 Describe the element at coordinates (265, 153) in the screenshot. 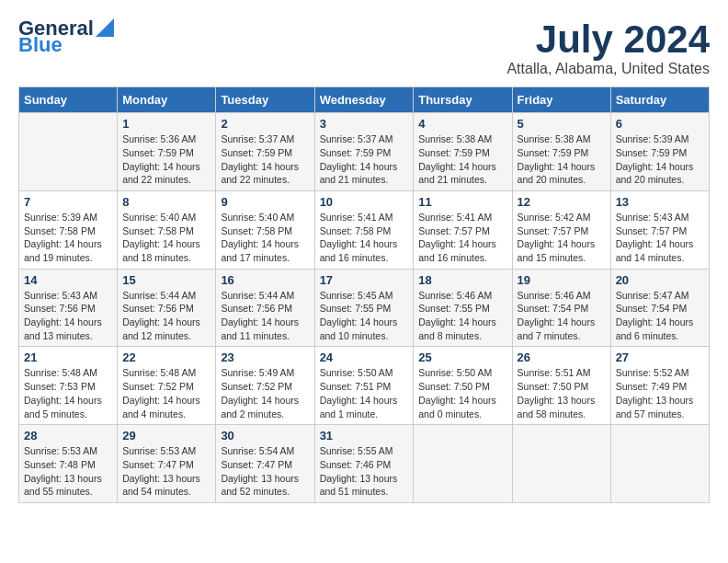

I see `calendar-day-2: 2Sunrise: 5:37 AMSunset: 7:59 PMDaylight…` at that location.